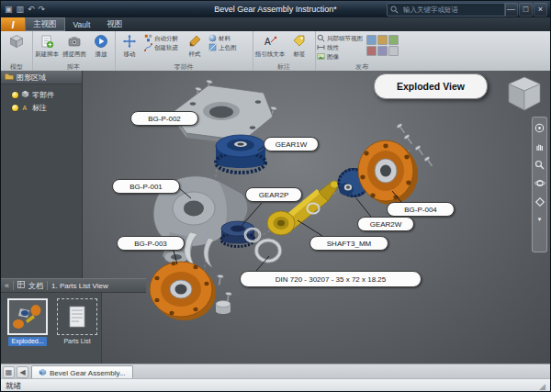  I want to click on shaded-view-button: 上色图, so click(225, 48).